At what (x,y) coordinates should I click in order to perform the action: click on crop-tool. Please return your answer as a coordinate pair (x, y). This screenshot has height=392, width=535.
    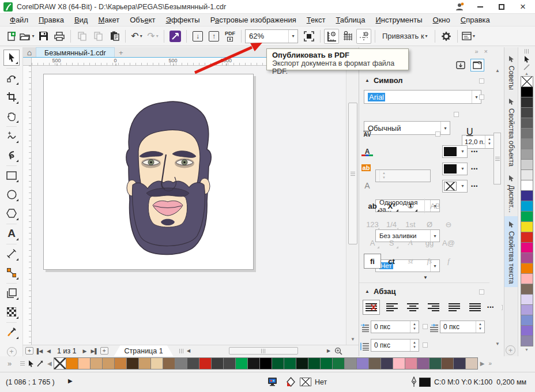
    Looking at the image, I should click on (12, 97).